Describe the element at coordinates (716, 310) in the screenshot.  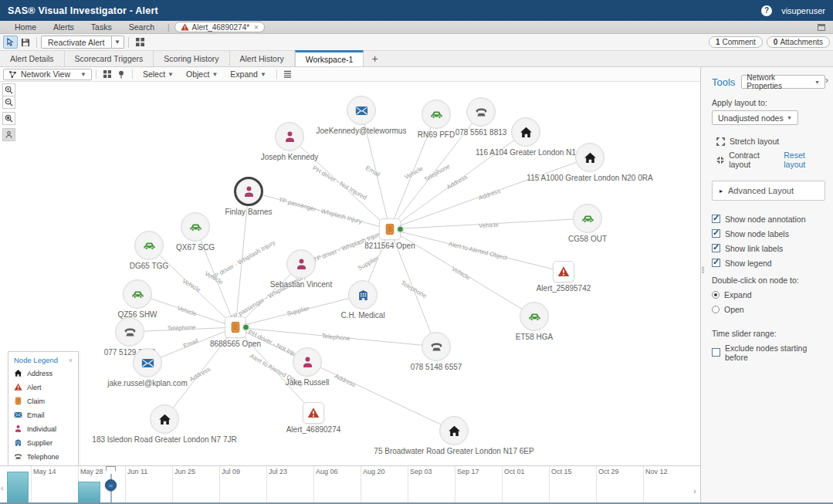
I see `radio-icon` at that location.